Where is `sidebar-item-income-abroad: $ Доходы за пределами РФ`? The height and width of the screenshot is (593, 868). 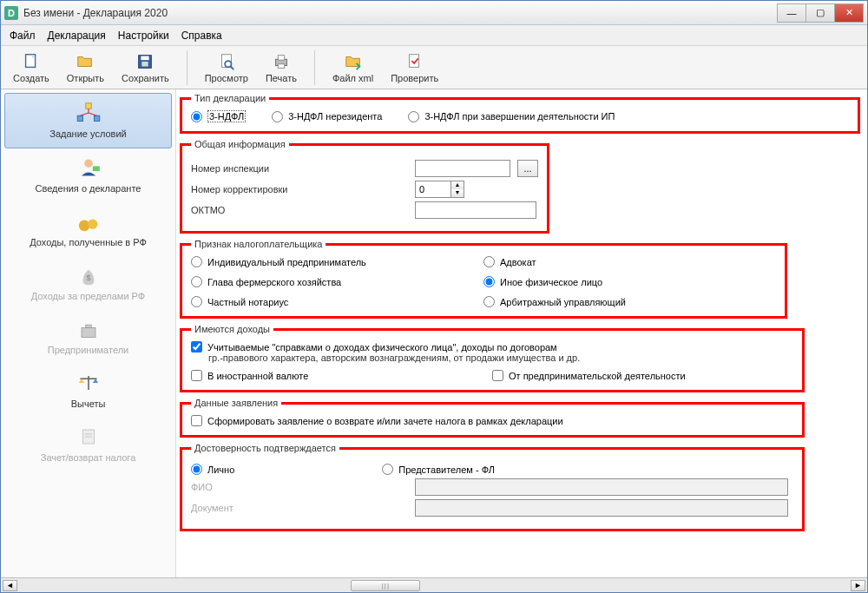 sidebar-item-income-abroad: $ Доходы за пределами РФ is located at coordinates (89, 283).